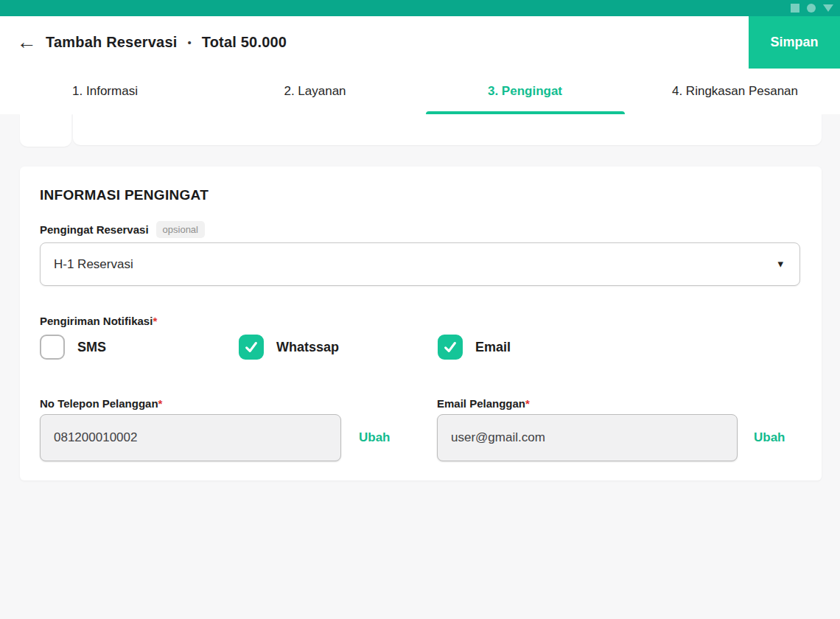 This screenshot has width=840, height=619. Describe the element at coordinates (493, 348) in the screenshot. I see `checkbox-email-label: Email` at that location.